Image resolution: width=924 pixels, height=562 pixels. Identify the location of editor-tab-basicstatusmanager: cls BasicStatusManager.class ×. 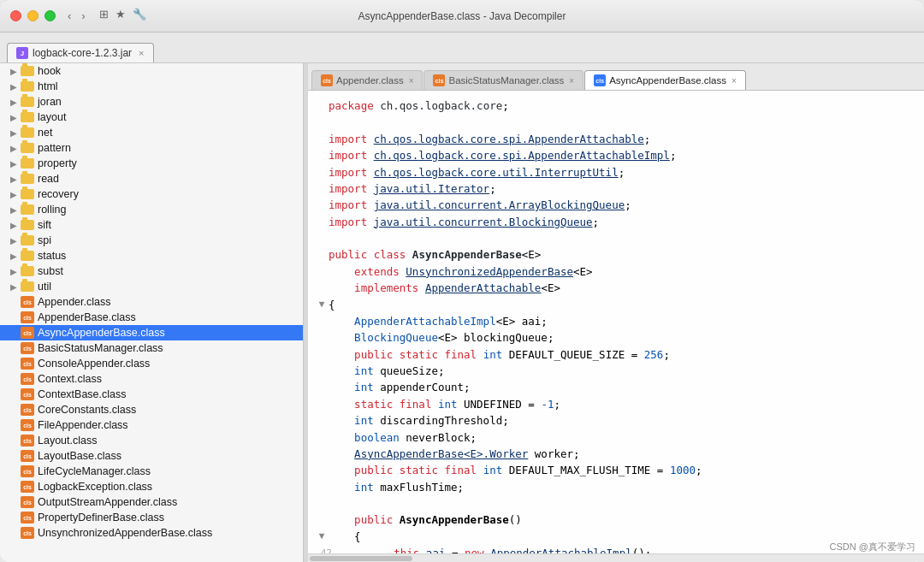
(503, 80).